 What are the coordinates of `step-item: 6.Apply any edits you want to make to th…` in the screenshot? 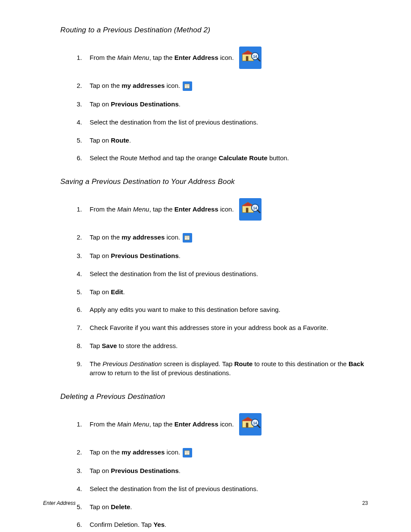 It's located at (206, 310).